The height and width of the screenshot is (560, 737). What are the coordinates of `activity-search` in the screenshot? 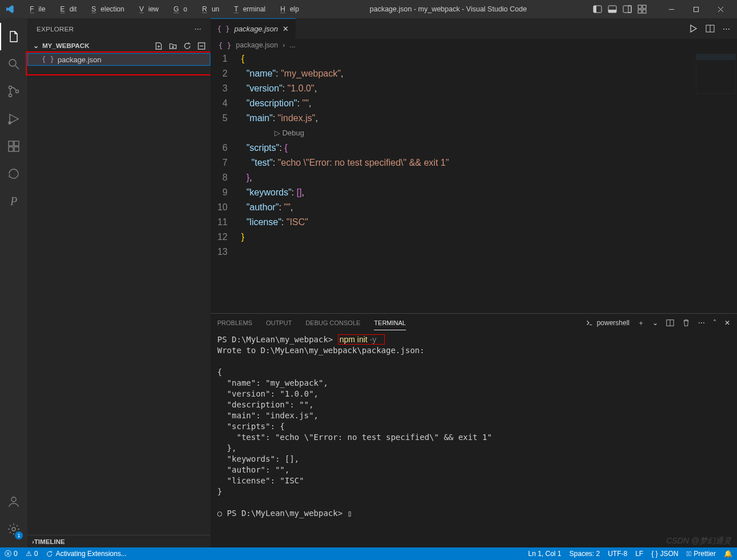 It's located at (14, 64).